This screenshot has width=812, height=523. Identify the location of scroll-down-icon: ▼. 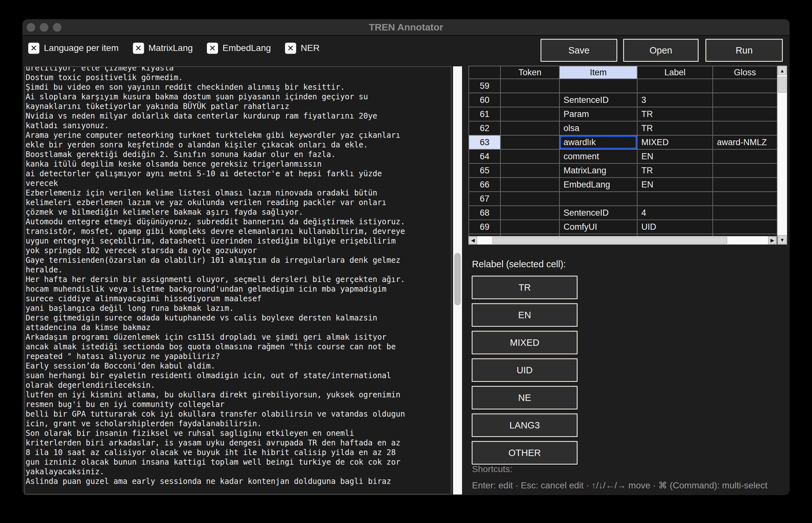
(782, 240).